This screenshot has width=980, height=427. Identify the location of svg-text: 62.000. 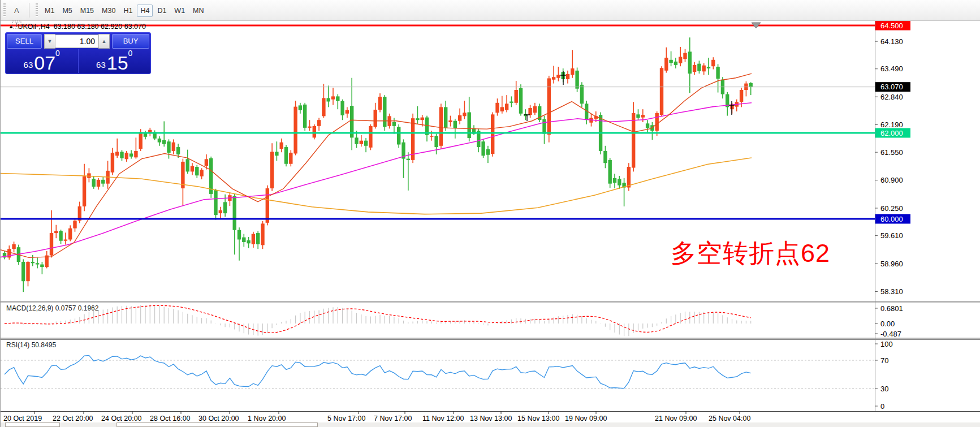
(892, 133).